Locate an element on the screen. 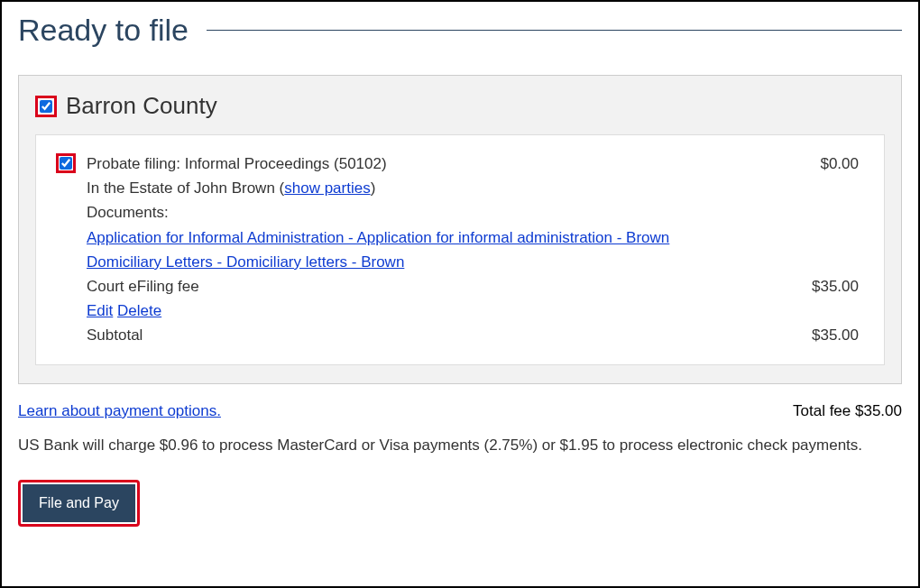 The image size is (920, 588). title-row: Ready to file is located at coordinates (460, 31).